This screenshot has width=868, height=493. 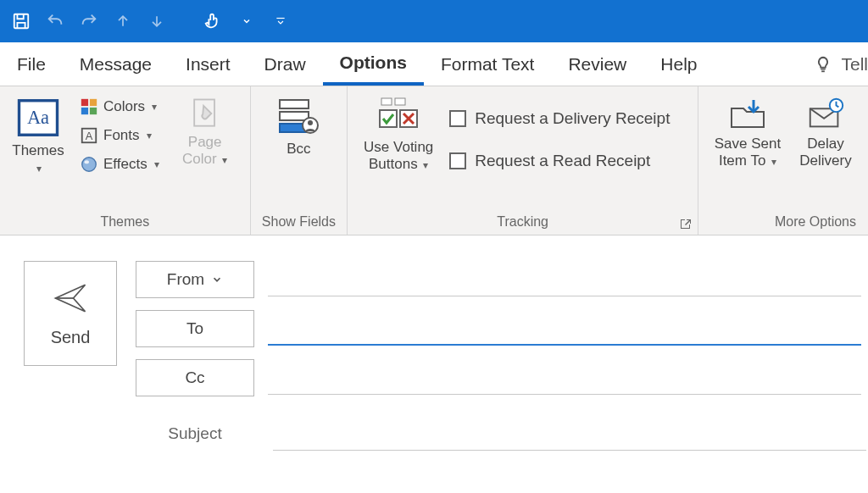 I want to click on previous-item-icon, so click(x=123, y=21).